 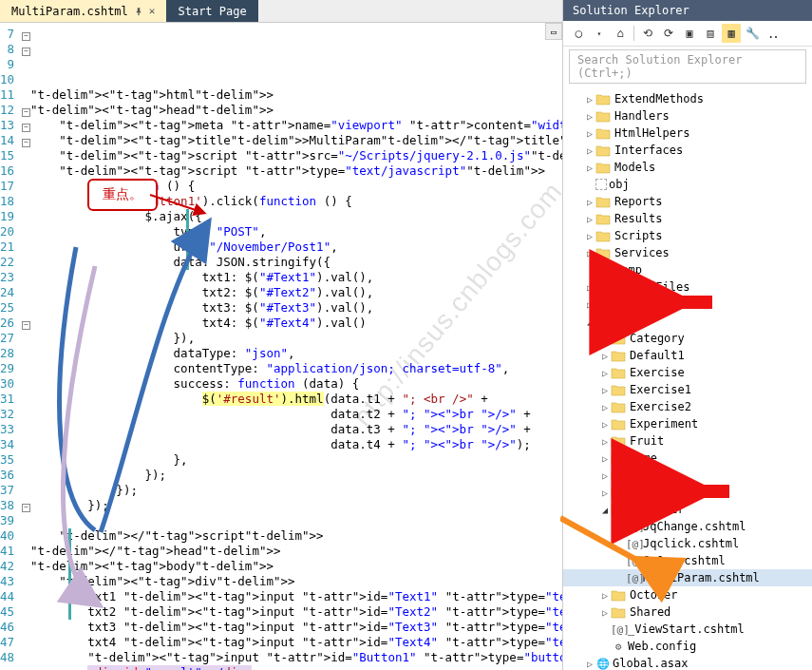 What do you see at coordinates (70, 11) in the screenshot?
I see `tab-label: MultiParam.cshtml` at bounding box center [70, 11].